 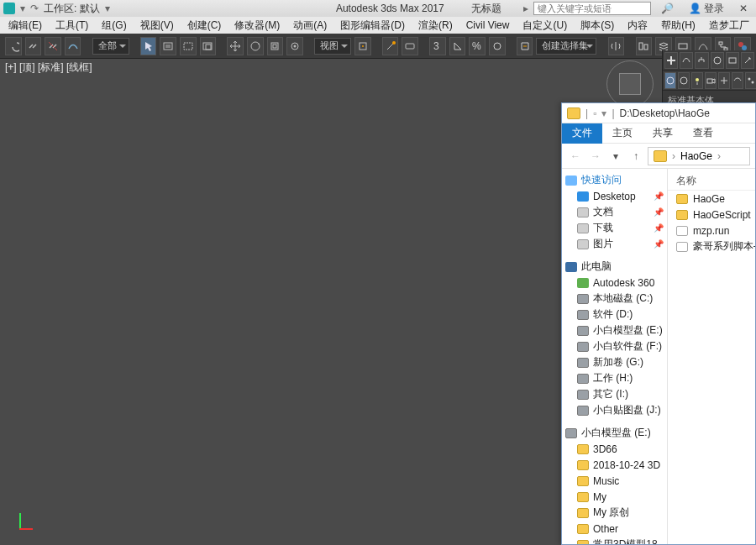 What do you see at coordinates (671, 60) in the screenshot?
I see `create-tab-icon` at bounding box center [671, 60].